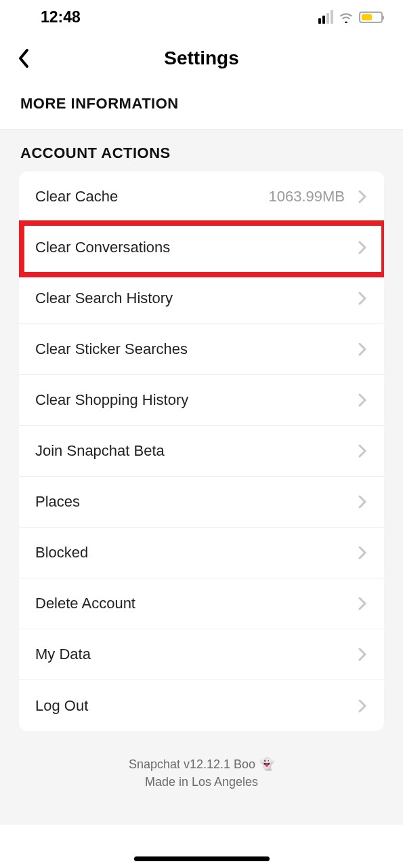  What do you see at coordinates (196, 451) in the screenshot?
I see `row-label: Join Snapchat Beta` at bounding box center [196, 451].